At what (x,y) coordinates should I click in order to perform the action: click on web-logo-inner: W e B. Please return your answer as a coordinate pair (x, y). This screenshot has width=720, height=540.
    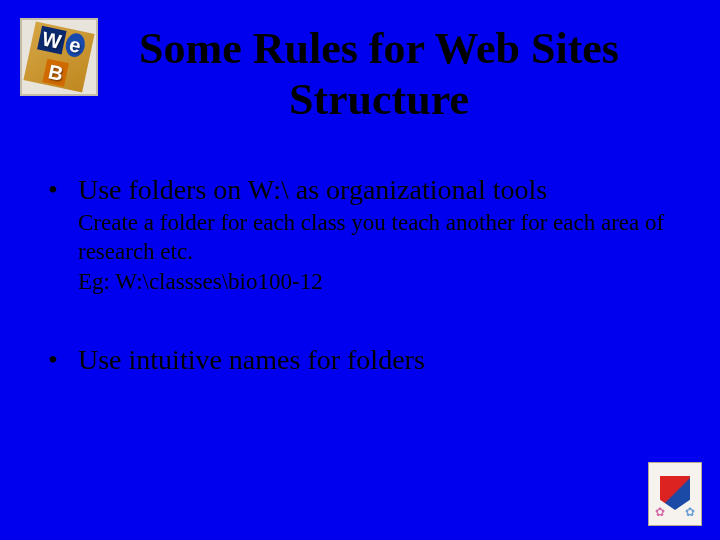
    Looking at the image, I should click on (58, 56).